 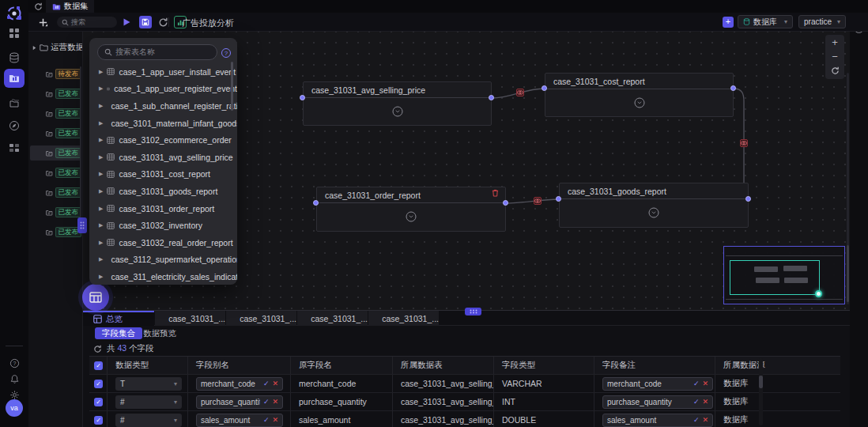 What do you see at coordinates (163, 191) in the screenshot?
I see `table-list-item: ▶ case_31031_goods_report` at bounding box center [163, 191].